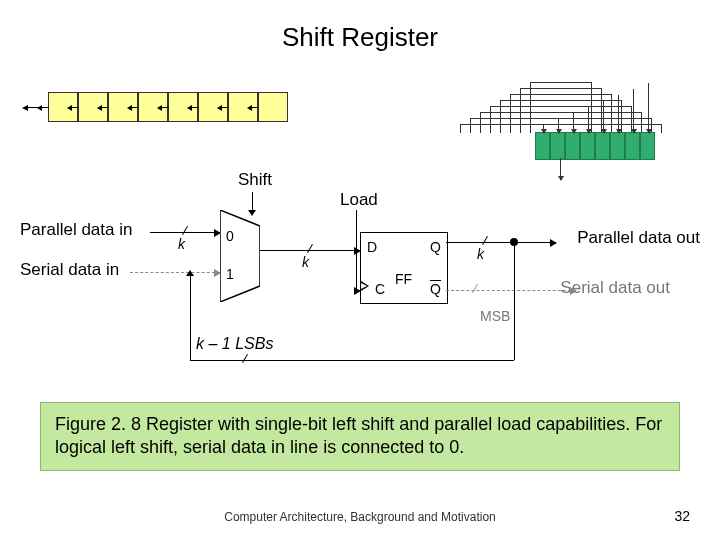  What do you see at coordinates (240, 256) in the screenshot?
I see `mux-icon: 0 1` at bounding box center [240, 256].